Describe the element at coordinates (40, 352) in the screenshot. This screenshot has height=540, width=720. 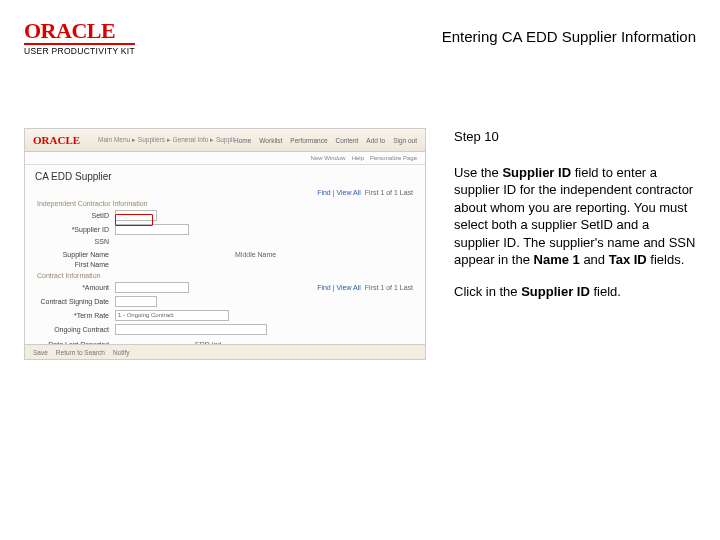
I see `save-button: Save` at that location.